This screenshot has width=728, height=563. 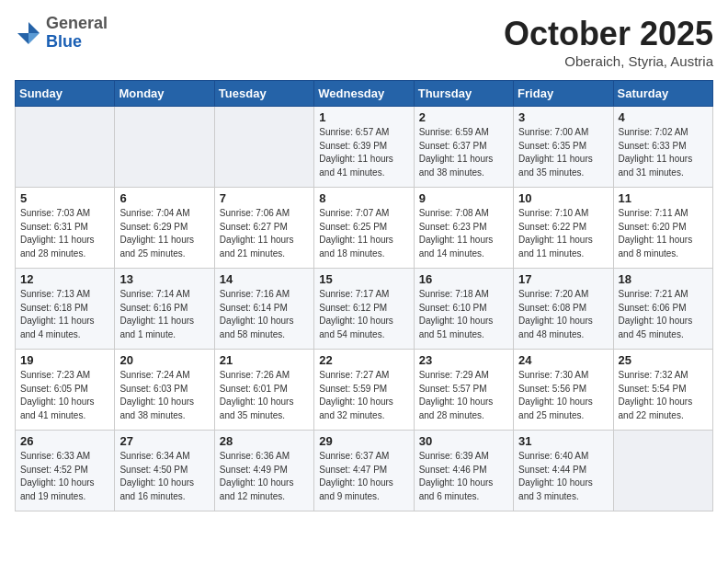 I want to click on header-thursday: Thursday, so click(x=463, y=94).